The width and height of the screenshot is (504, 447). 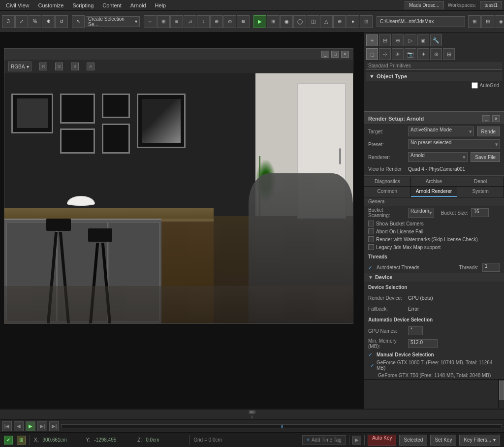 I want to click on channel-btn-a: A, so click(x=91, y=66).